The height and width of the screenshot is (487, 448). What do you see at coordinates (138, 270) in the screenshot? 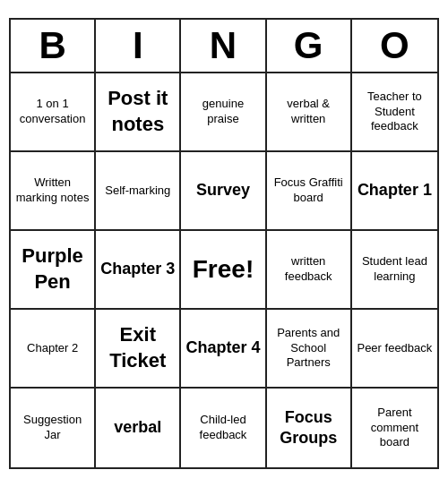
I see `bingo-cell-11: Chapter 3` at bounding box center [138, 270].